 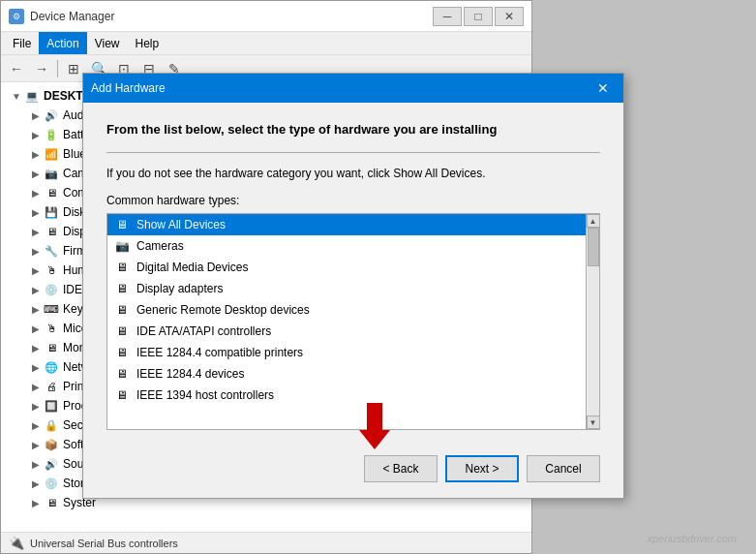 I want to click on tree-expand-huma: ▶, so click(x=36, y=271).